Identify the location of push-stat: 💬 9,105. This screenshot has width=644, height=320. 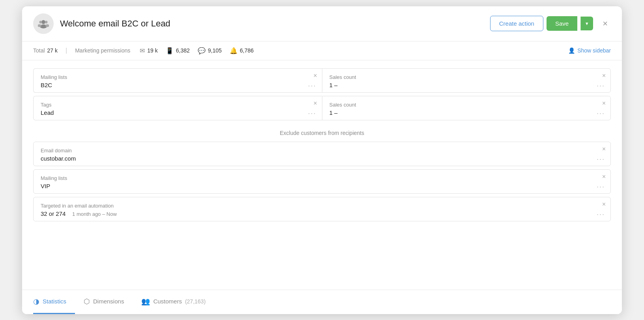
(210, 51).